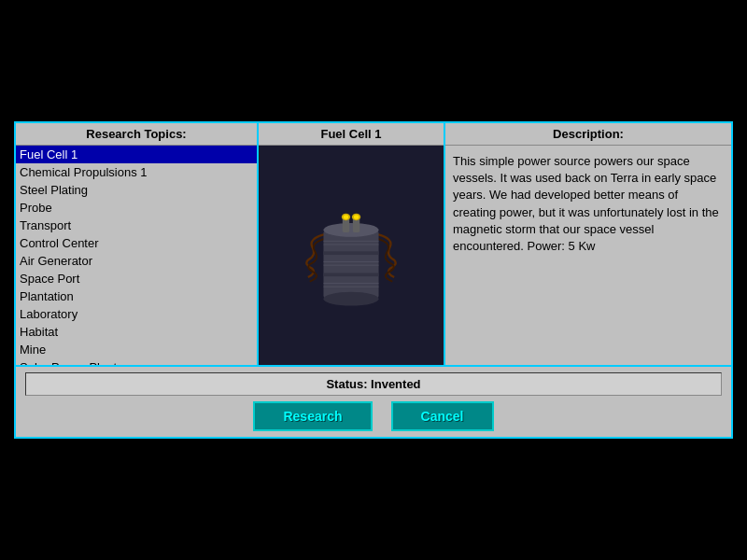 This screenshot has width=747, height=560. What do you see at coordinates (136, 278) in the screenshot?
I see `list-item: Space Port` at bounding box center [136, 278].